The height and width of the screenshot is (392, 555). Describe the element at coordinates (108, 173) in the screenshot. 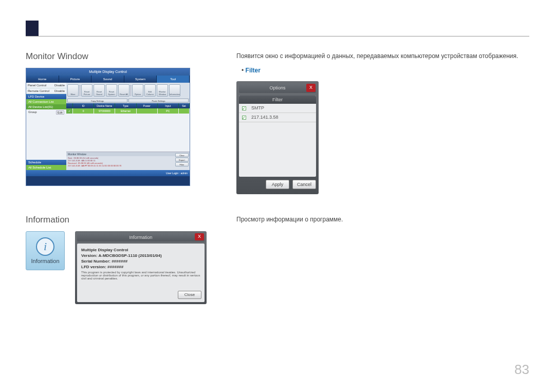

I see `app-statusbar: User Login : admin` at that location.